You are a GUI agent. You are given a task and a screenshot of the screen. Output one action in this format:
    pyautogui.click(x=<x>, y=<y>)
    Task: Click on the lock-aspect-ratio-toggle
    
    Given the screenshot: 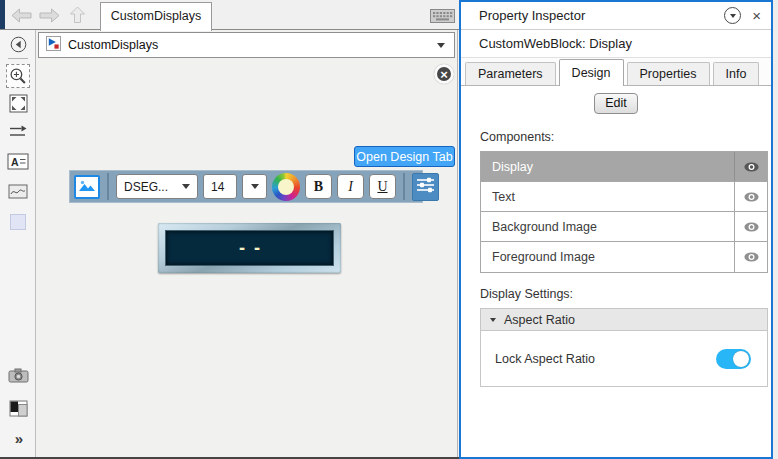 What is the action you would take?
    pyautogui.click(x=734, y=359)
    